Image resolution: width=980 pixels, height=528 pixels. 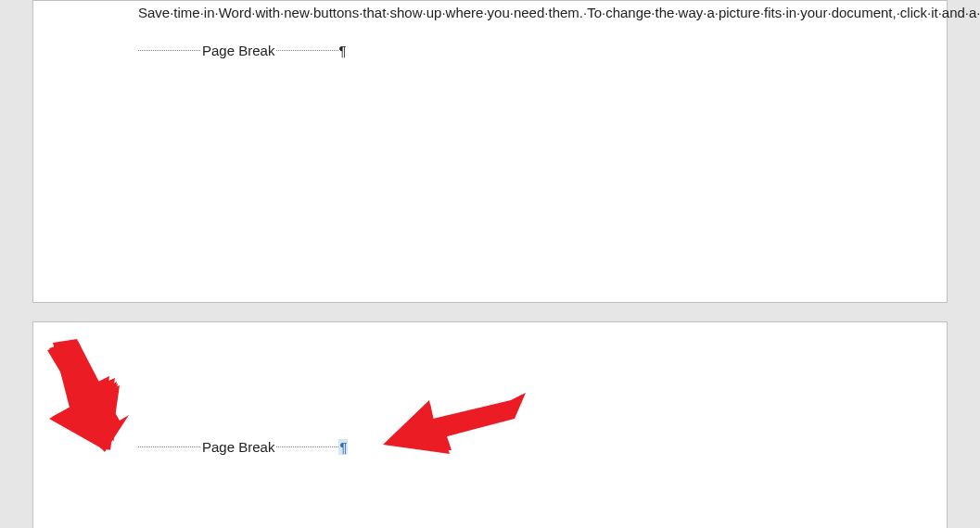 What do you see at coordinates (343, 446) in the screenshot?
I see `pilcrow-mark-selected: ¶` at bounding box center [343, 446].